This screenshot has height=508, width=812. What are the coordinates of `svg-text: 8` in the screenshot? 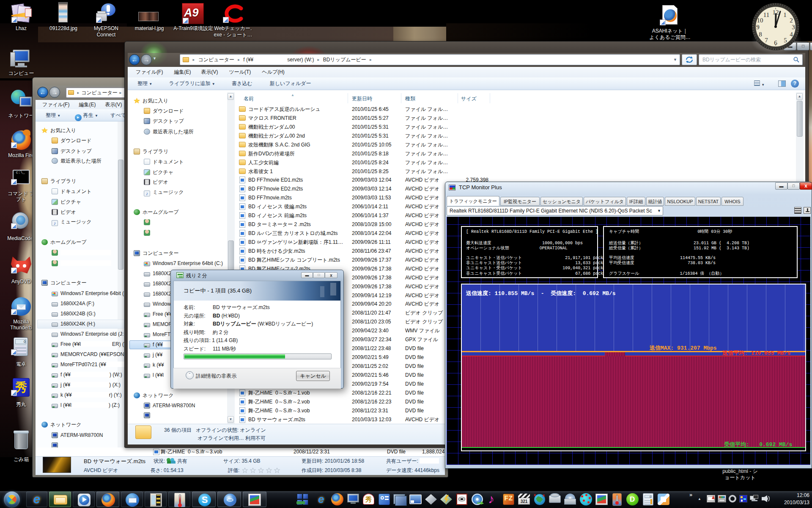 It's located at (760, 34).